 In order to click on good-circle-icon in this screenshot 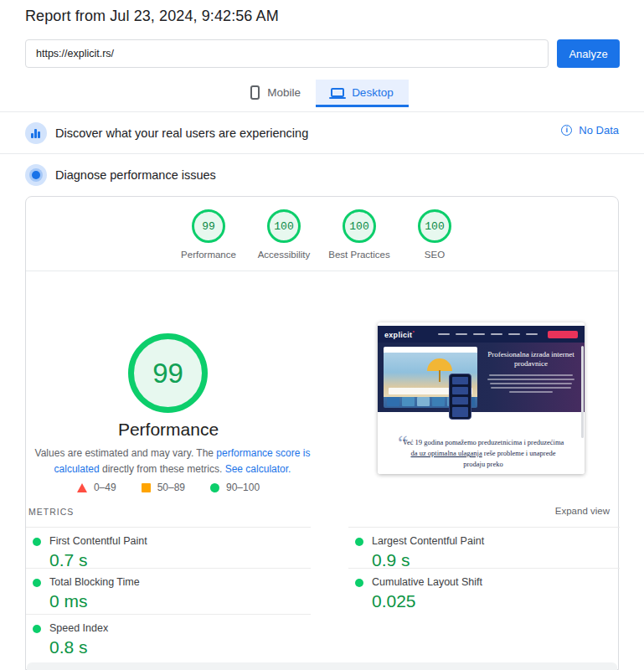, I will do `click(214, 487)`.